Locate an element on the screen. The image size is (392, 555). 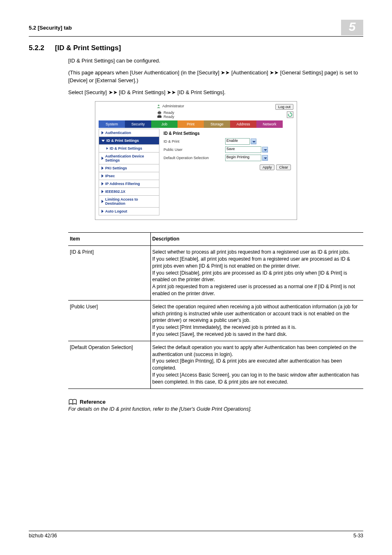
tab-storage: Storage is located at coordinates (217, 124).